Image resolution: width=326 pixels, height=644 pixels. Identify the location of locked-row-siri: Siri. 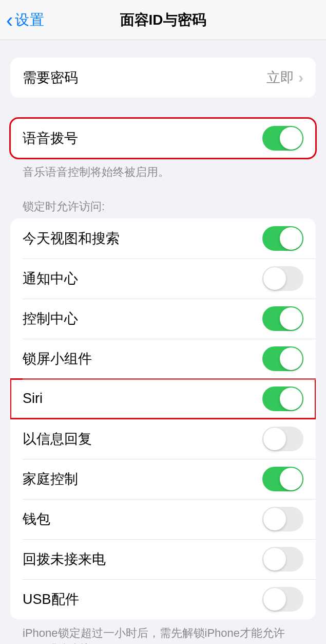
(163, 399).